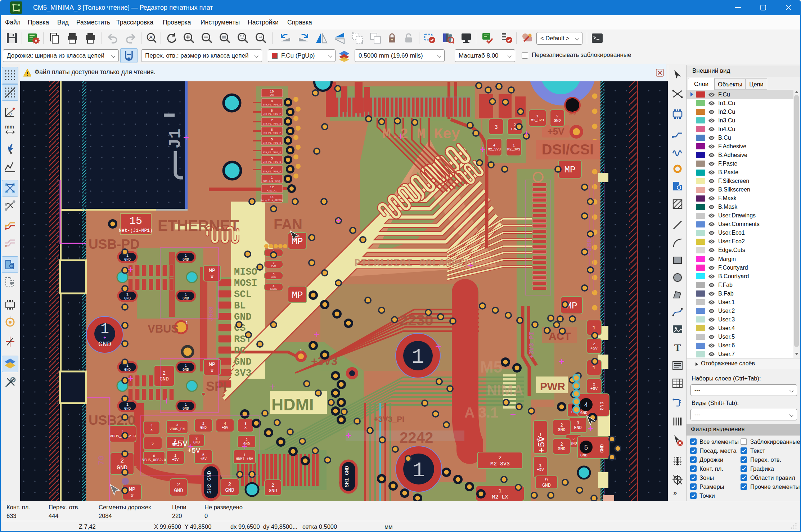 This screenshot has height=532, width=801. Describe the element at coordinates (244, 459) in the screenshot. I see `svg-text: HDMI +5V` at that location.